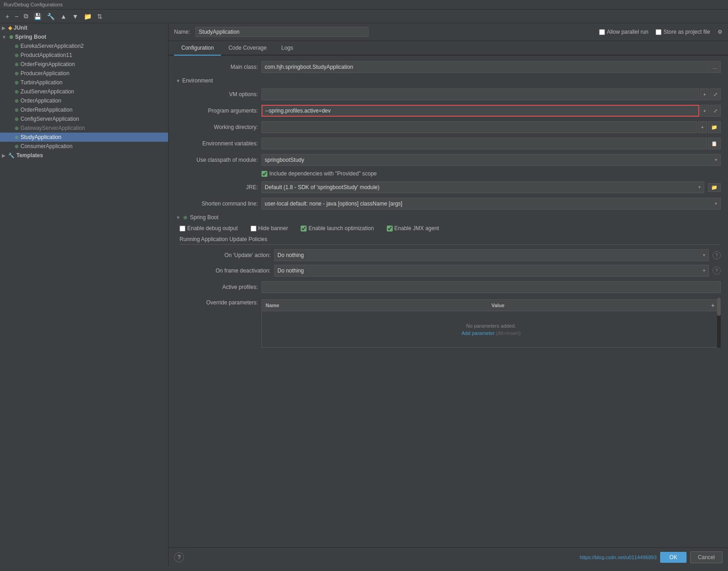 Image resolution: width=728 pixels, height=571 pixels. I want to click on eureka-label: EurekaServerApplication2, so click(52, 46).